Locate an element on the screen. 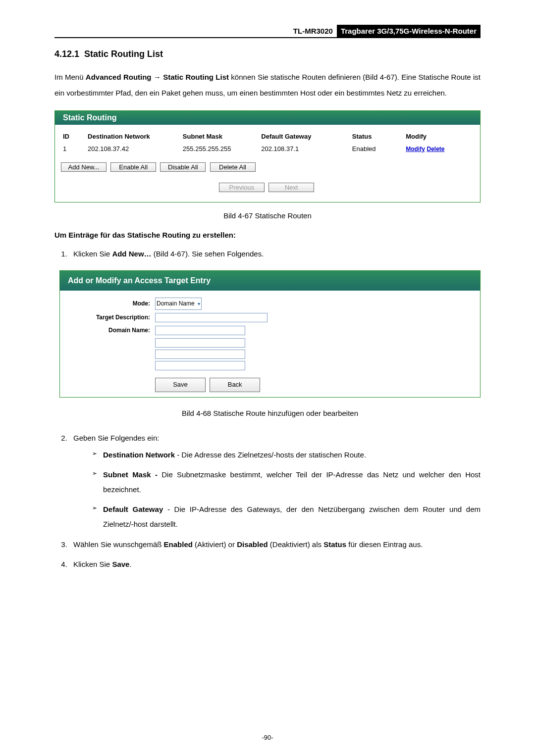 The width and height of the screenshot is (535, 756). page-header: TL-MR3020 Tragbarer 3G/3,75G-Wireless-N-… is located at coordinates (268, 32).